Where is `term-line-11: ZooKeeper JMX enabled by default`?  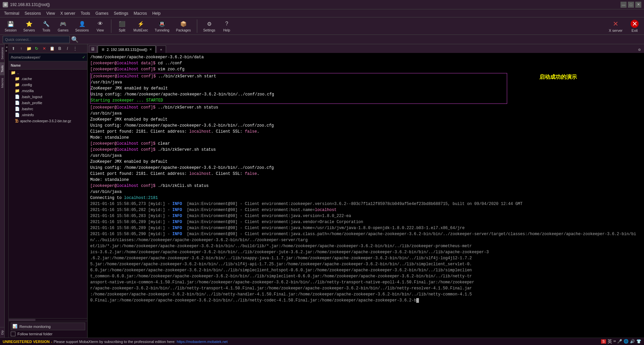 term-line-11: ZooKeeper JMX enabled by default is located at coordinates (366, 120).